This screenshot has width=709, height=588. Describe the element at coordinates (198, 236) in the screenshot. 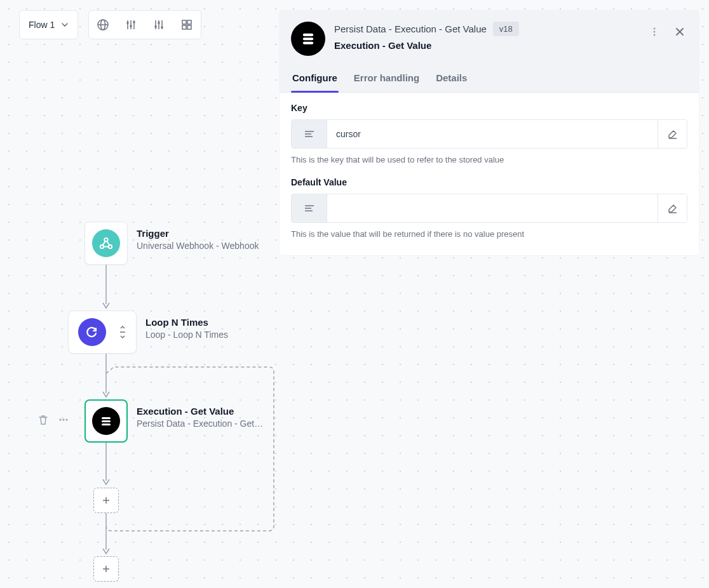

I see `node-trigger-text: Trigger Universal Webhook - Webhook` at that location.